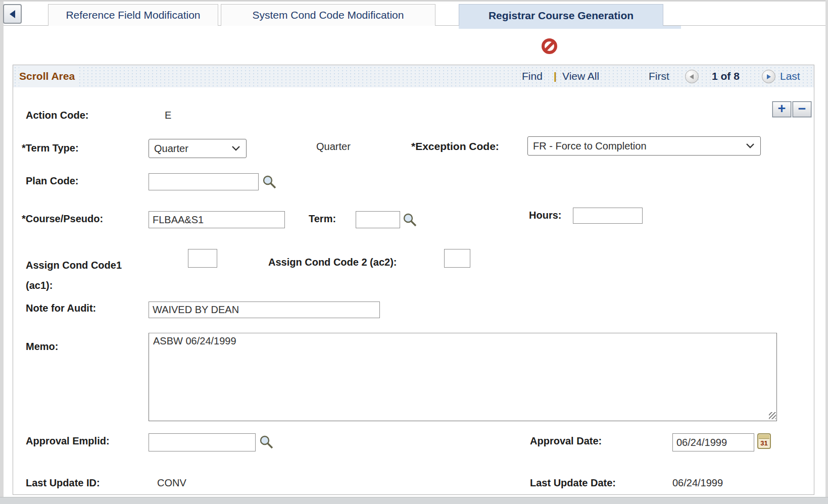 This screenshot has height=504, width=828. I want to click on add-row-button: +, so click(782, 109).